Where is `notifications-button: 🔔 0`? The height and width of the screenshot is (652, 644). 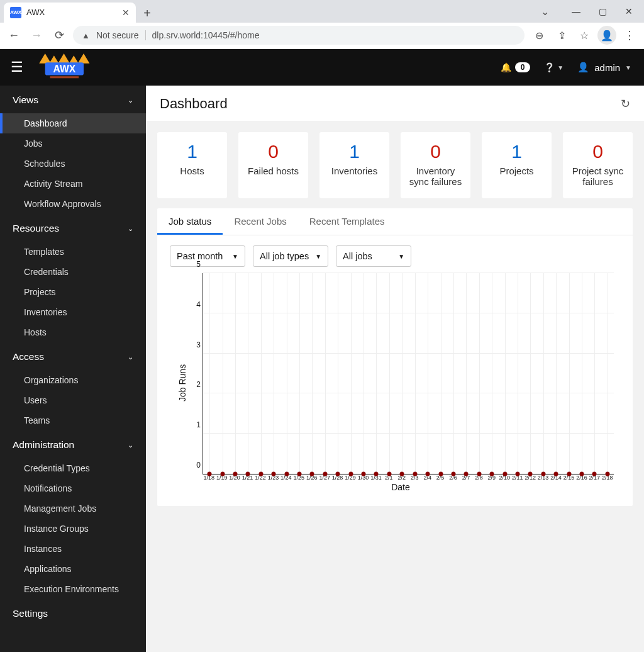 notifications-button: 🔔 0 is located at coordinates (516, 67).